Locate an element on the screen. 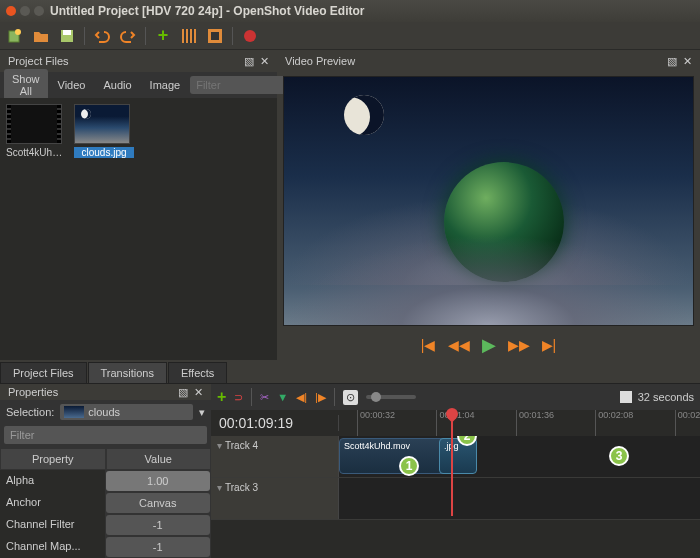  add-track-icon: + is located at coordinates (222, 397).